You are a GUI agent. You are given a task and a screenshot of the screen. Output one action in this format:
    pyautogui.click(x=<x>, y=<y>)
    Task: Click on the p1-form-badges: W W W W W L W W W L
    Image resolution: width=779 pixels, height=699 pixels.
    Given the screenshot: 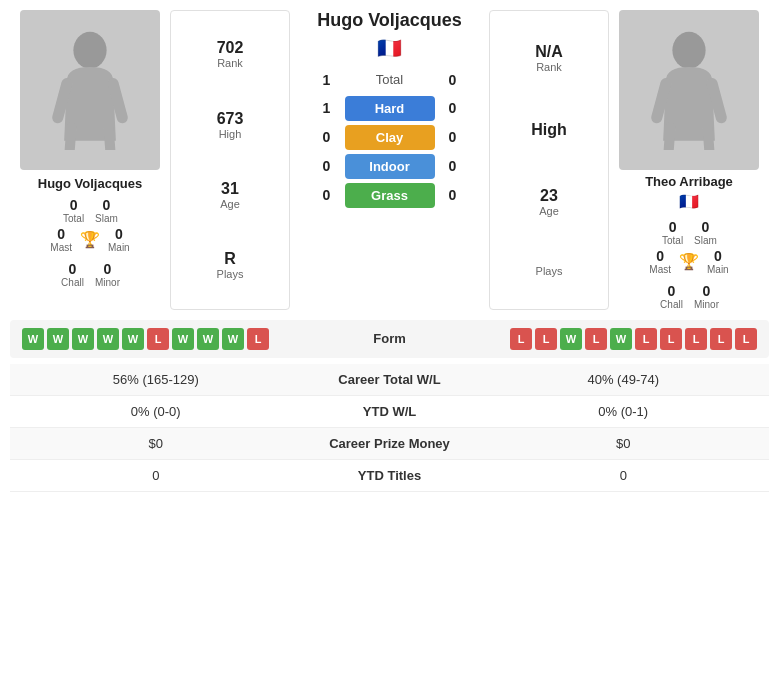 What is the action you would take?
    pyautogui.click(x=146, y=339)
    